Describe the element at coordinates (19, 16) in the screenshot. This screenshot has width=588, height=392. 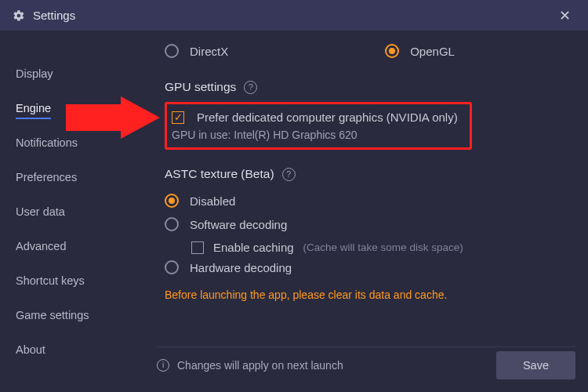
I see `gear-icon` at that location.